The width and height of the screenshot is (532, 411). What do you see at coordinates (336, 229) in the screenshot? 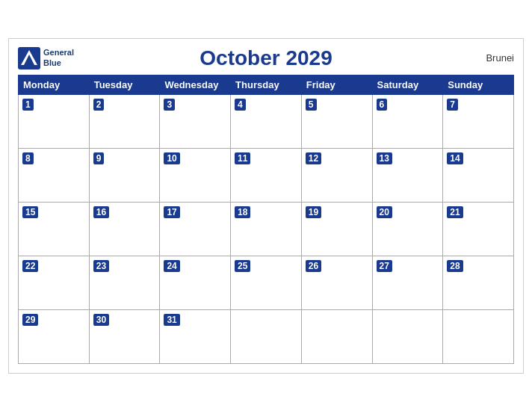
I see `calendar-cell: 19` at bounding box center [336, 229].